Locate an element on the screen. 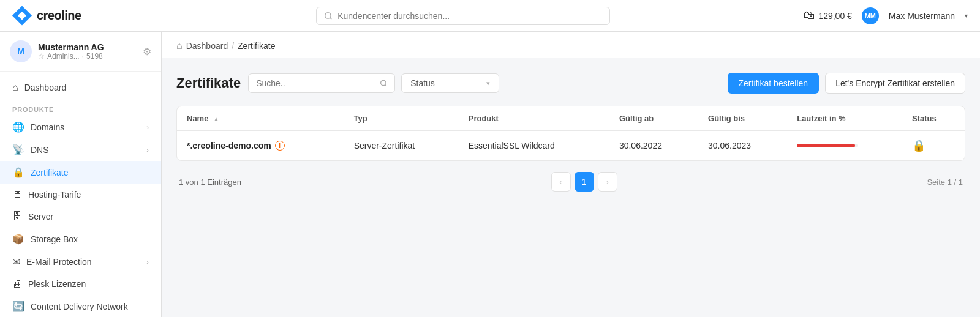  sidebar-item-email-protection: ✉ E-Mail Protection › is located at coordinates (81, 262).